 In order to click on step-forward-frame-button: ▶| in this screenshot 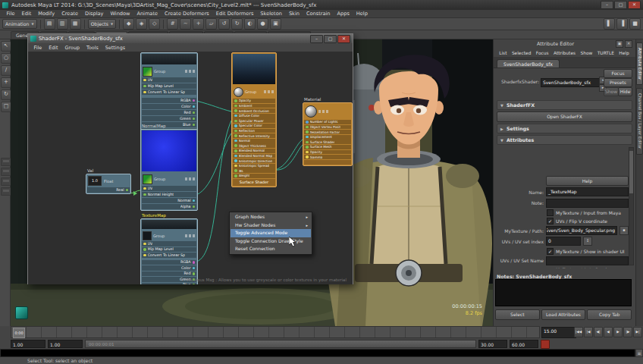, I will do `click(638, 332)`.